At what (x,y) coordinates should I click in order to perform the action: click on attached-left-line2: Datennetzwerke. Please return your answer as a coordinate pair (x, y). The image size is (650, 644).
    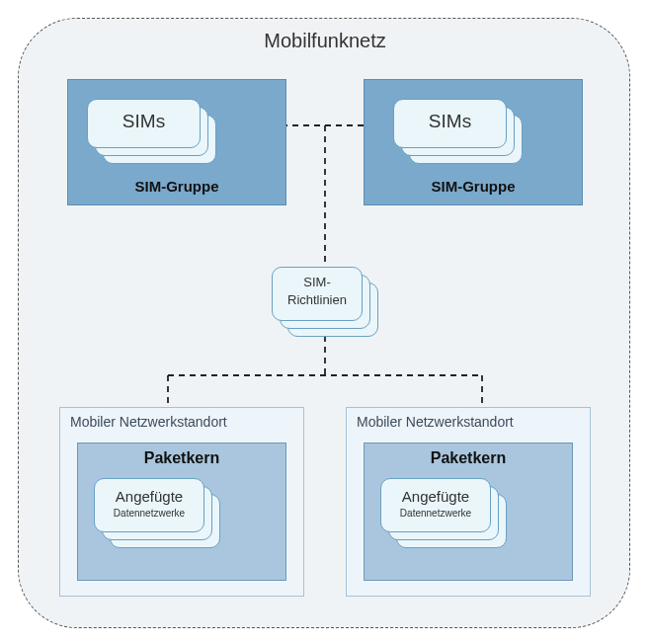
    Looking at the image, I should click on (149, 514).